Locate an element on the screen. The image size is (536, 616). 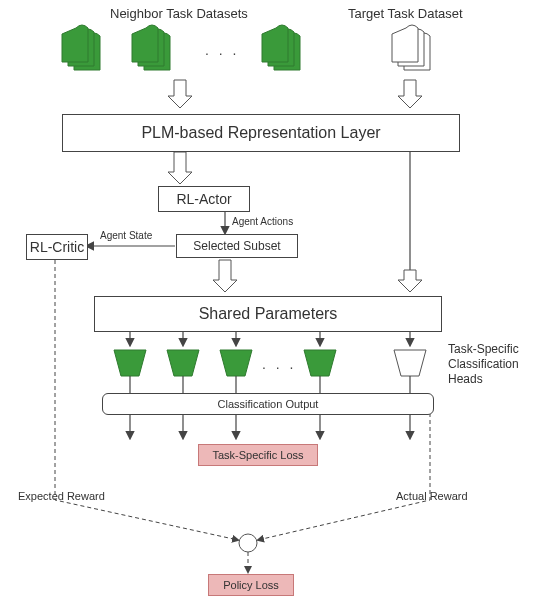
arrow-subset-to-shared is located at coordinates (225, 276).